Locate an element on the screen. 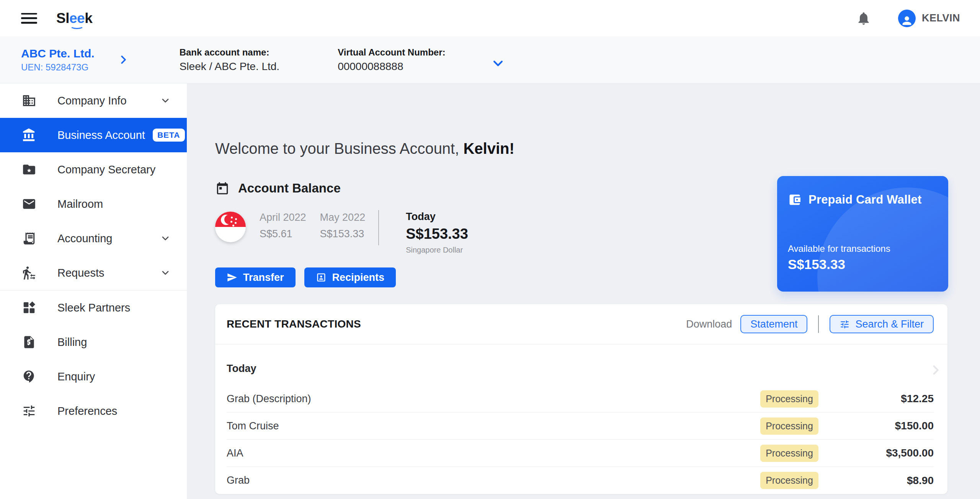 The image size is (980, 499). beta-badge: BETA is located at coordinates (169, 135).